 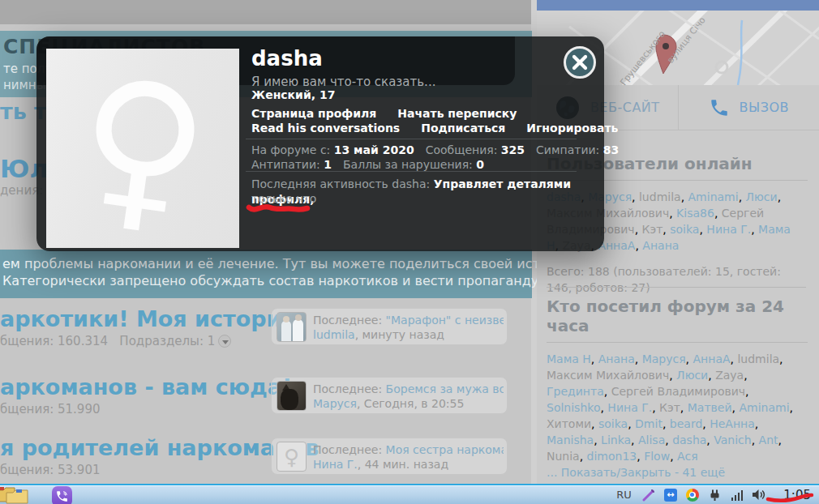 I want to click on user-link: Linka, so click(x=616, y=440).